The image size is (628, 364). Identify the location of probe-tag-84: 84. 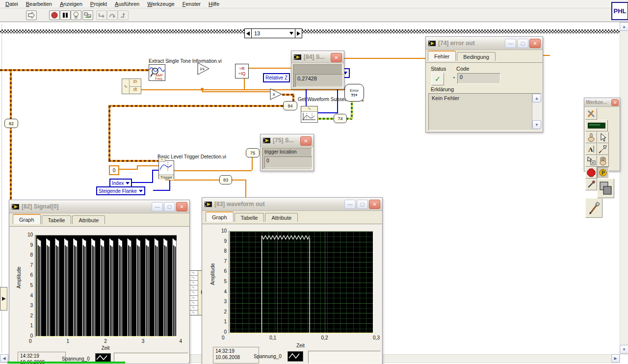
(290, 106).